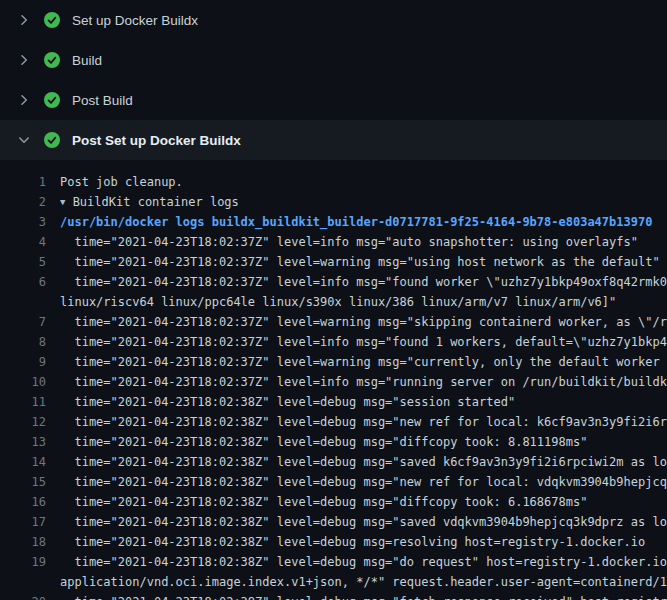 The width and height of the screenshot is (667, 600). I want to click on log-line: 7 time="2021-04-23T18:02:37Z" level=warn…, so click(334, 322).